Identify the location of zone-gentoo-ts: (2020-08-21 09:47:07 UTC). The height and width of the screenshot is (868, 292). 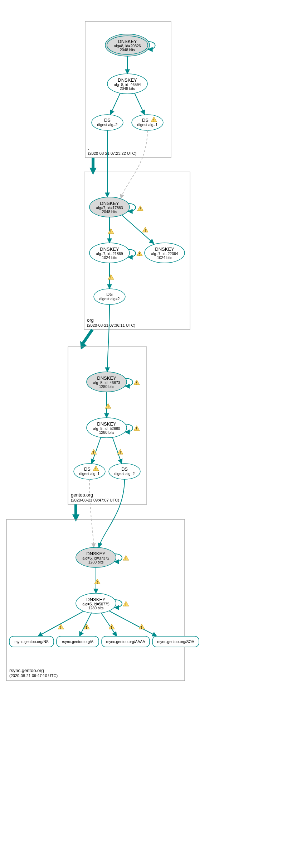
(95, 500).